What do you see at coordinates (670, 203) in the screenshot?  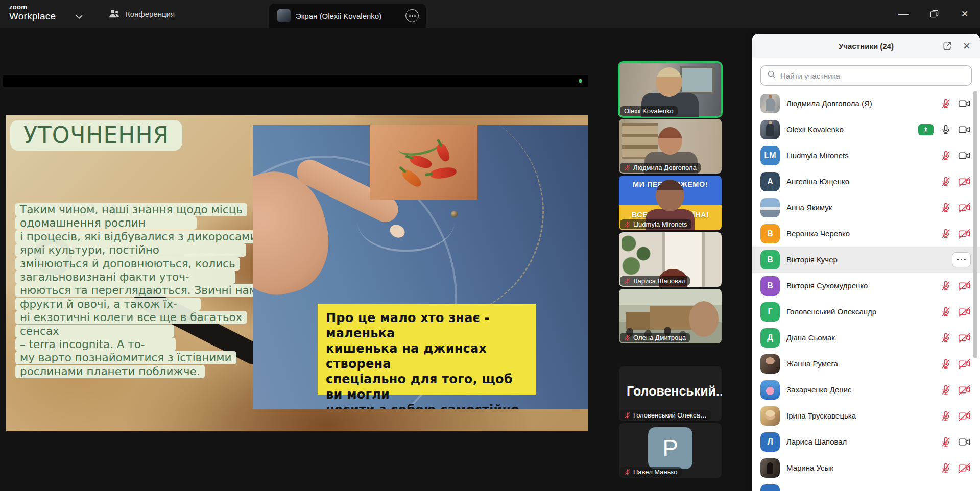 I see `video-tile: МИ ПЕРЕМОЖЕМО! ВСЕ БУДЕ УКРАЇНА! Liudmyl…` at bounding box center [670, 203].